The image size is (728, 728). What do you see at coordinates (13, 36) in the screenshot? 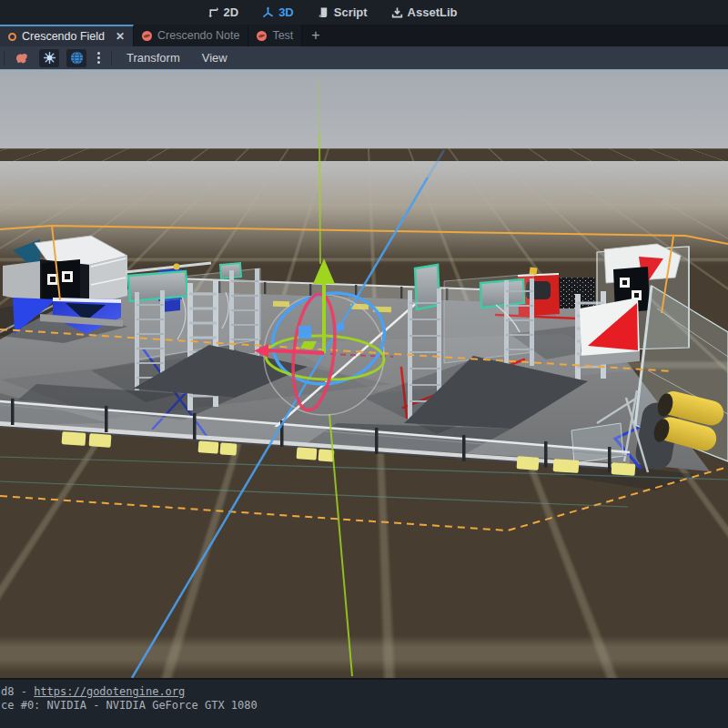
I see `scene-ring-icon` at bounding box center [13, 36].